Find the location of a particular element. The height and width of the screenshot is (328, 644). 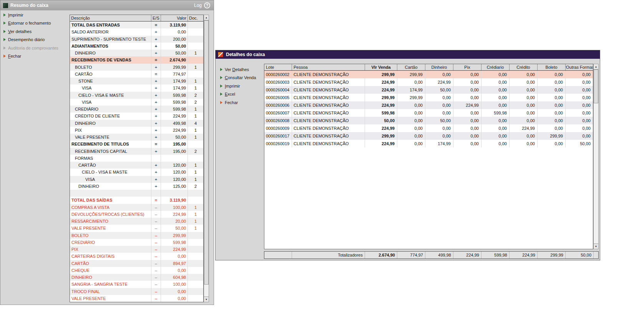

table-row: 0000260017CLIENTE DEMONSTRAÇÃO299,990,00… is located at coordinates (429, 136).